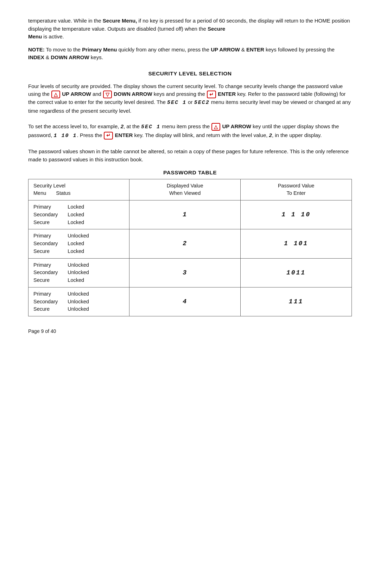 The height and width of the screenshot is (588, 380). Describe the element at coordinates (123, 135) in the screenshot. I see `example-text7: ENTER` at that location.